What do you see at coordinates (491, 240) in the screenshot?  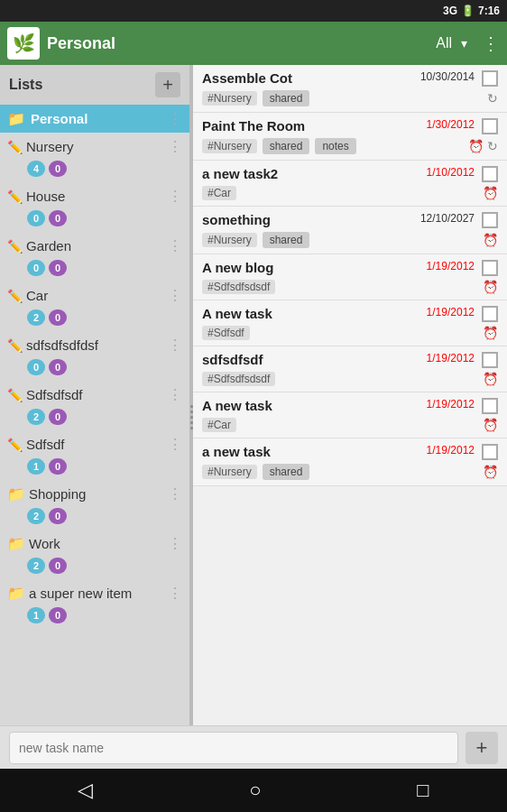 I see `clock-icon-4: ⏰` at bounding box center [491, 240].